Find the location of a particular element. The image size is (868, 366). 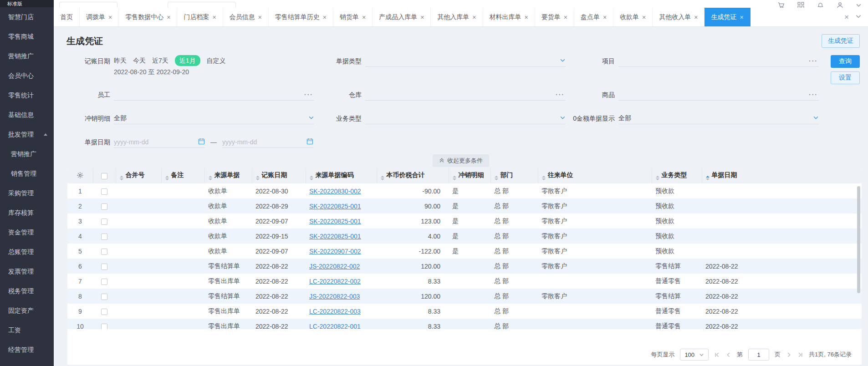

sidebar-item: 销售管理 is located at coordinates (27, 174).